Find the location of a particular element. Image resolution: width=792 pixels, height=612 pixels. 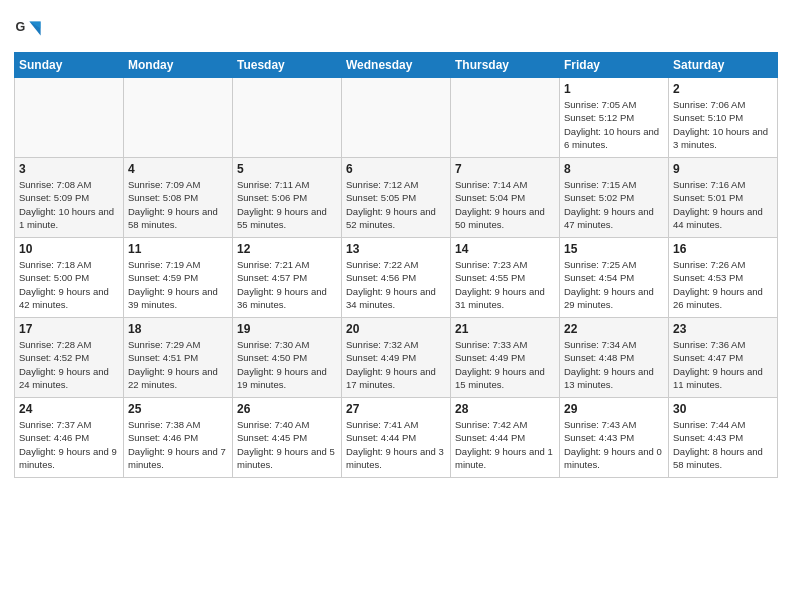

day-cell: 9Sunrise: 7:16 AM Sunset: 5:01 PM Daylig… is located at coordinates (724, 198).